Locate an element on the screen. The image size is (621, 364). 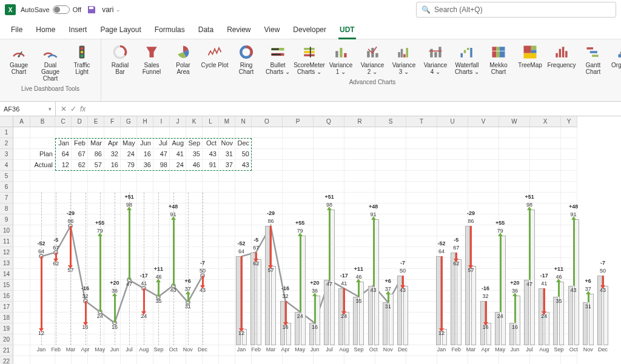
ribbon-ring-chart: Ring Chart is located at coordinates (246, 59).